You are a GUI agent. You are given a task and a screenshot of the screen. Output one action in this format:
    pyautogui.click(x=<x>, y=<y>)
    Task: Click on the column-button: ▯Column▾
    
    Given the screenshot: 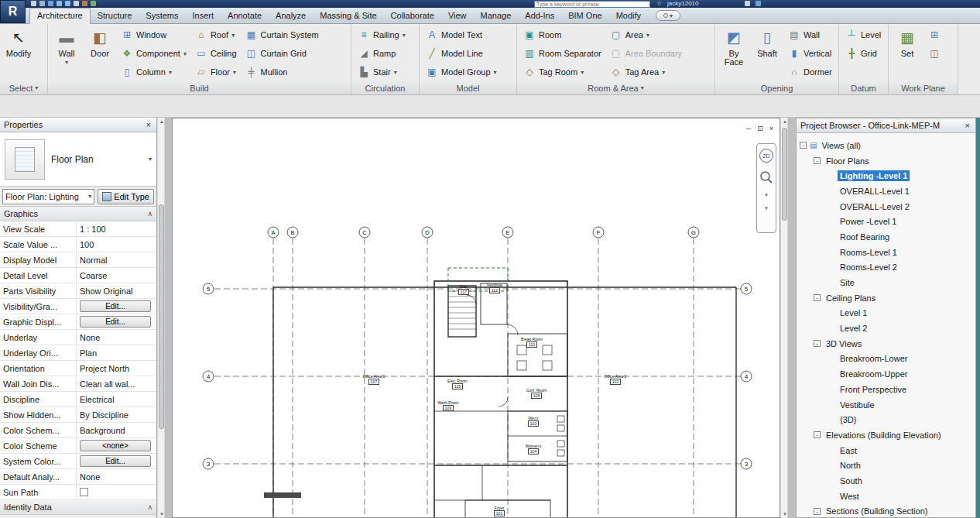 What is the action you would take?
    pyautogui.click(x=153, y=72)
    